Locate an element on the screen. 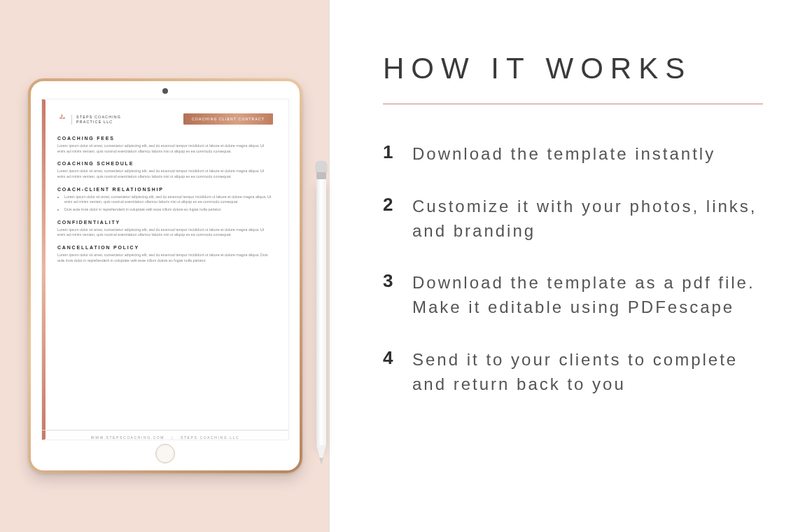 This screenshot has height=532, width=798. camera-dot is located at coordinates (165, 91).